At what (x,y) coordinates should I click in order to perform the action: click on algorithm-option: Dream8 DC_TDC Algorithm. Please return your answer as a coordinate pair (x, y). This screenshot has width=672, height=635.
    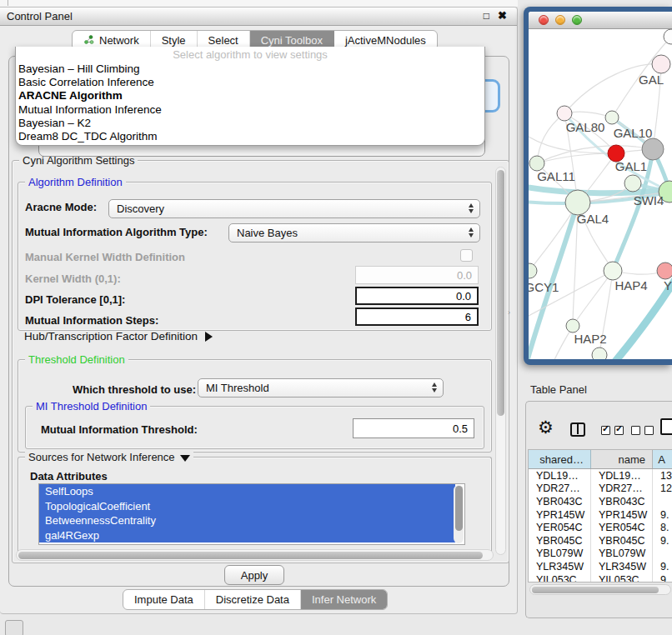
    Looking at the image, I should click on (250, 137).